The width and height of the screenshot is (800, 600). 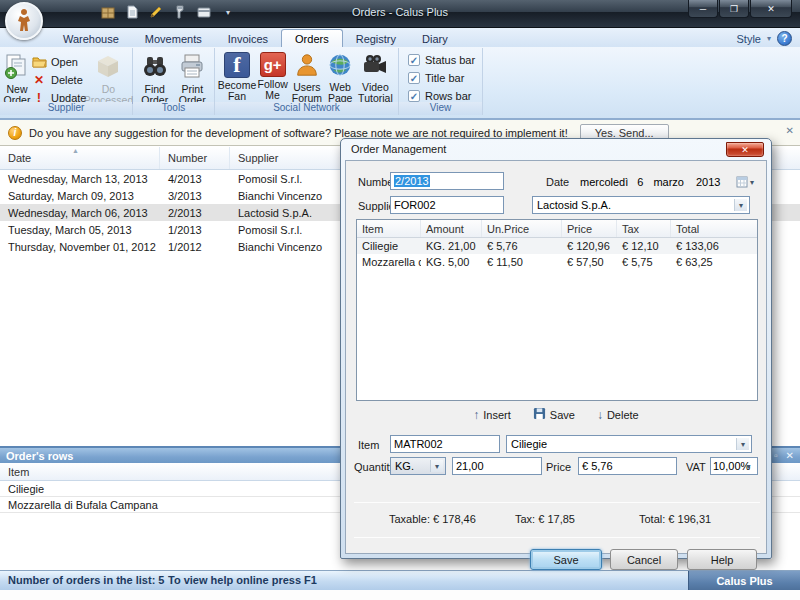 What do you see at coordinates (644, 560) in the screenshot?
I see `dialog-cancel-button: Cancel` at bounding box center [644, 560].